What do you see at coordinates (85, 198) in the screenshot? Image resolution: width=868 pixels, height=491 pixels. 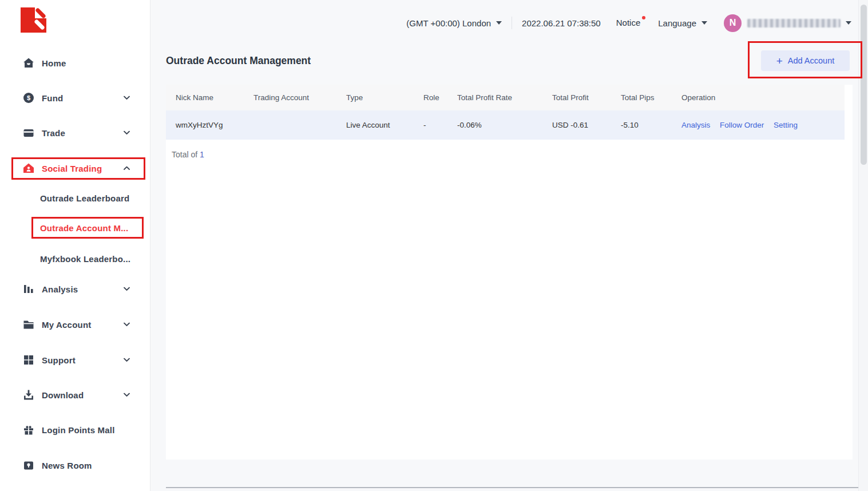 I see `sidebar-item-label: Outrade Leaderboard` at bounding box center [85, 198].